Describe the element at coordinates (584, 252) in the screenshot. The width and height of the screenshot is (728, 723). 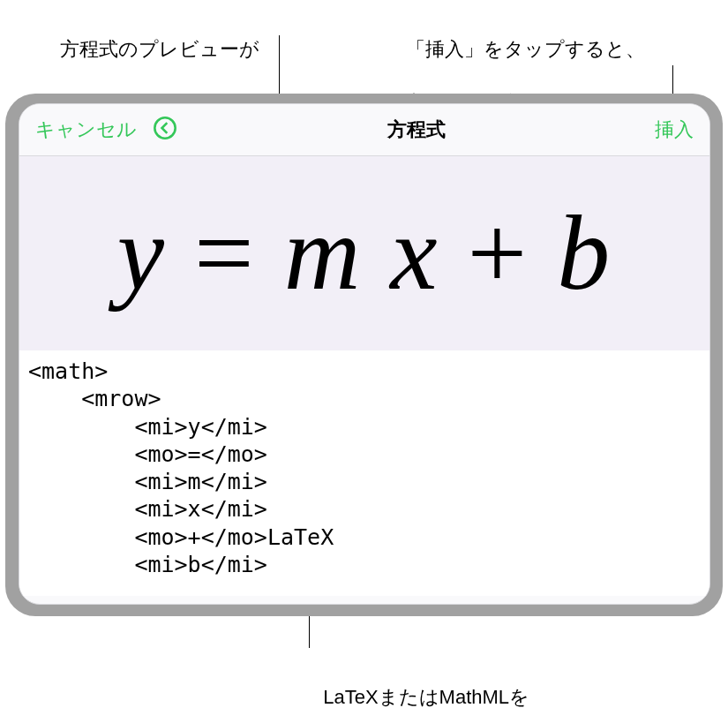
I see `eq-var-b: b` at that location.